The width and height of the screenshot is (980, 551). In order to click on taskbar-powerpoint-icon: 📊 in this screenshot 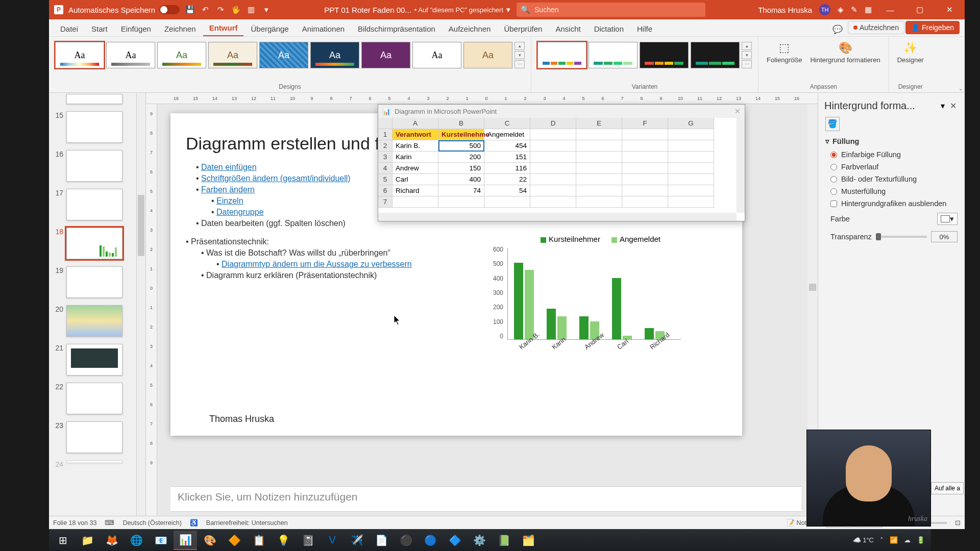, I will do `click(185, 540)`.